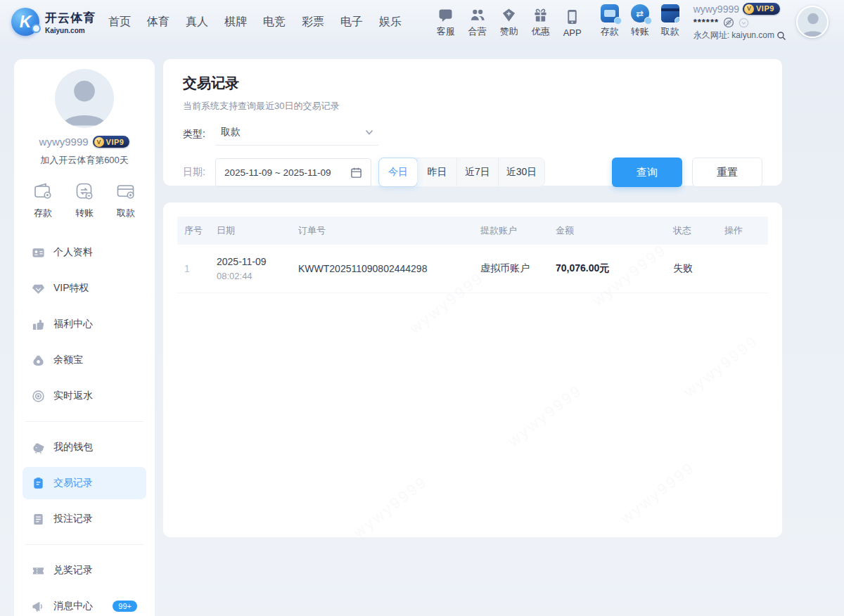  Describe the element at coordinates (257, 231) in the screenshot. I see `col-date: 日期` at that location.